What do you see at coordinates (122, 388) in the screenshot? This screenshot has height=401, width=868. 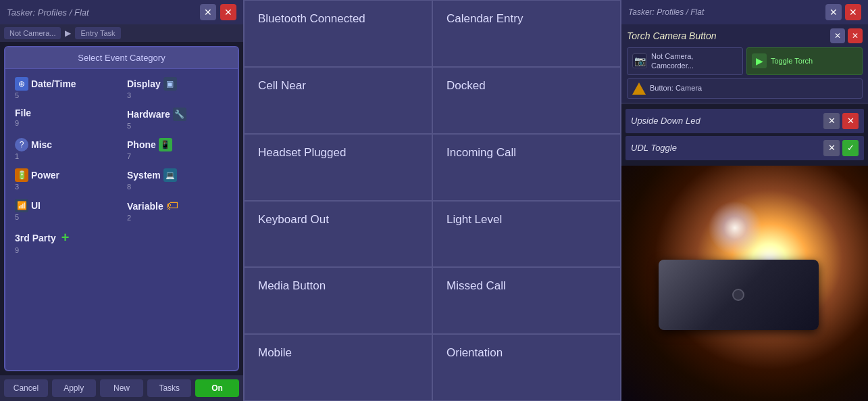 I see `new-button: New` at bounding box center [122, 388].